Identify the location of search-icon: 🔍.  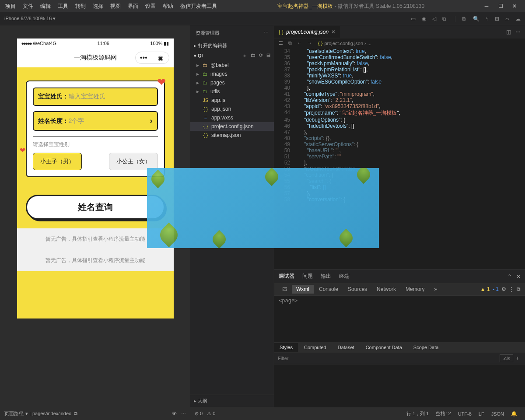
(476, 19).